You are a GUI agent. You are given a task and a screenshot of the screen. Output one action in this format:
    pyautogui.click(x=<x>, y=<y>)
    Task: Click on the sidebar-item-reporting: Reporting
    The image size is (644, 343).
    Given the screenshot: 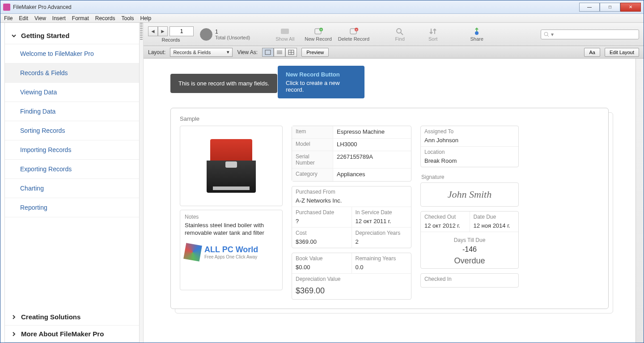 What is the action you would take?
    pyautogui.click(x=72, y=207)
    